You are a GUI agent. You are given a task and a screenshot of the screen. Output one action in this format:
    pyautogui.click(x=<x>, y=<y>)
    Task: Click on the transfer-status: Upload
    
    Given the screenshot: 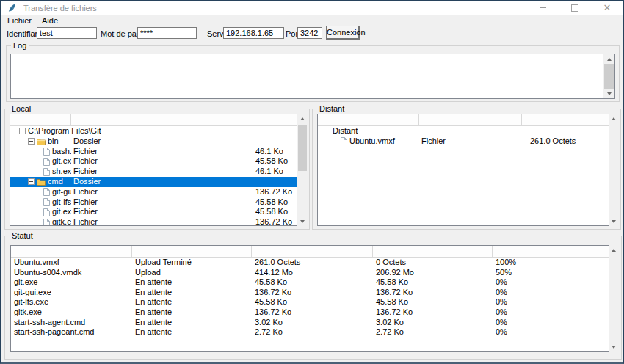 What is the action you would take?
    pyautogui.click(x=192, y=273)
    